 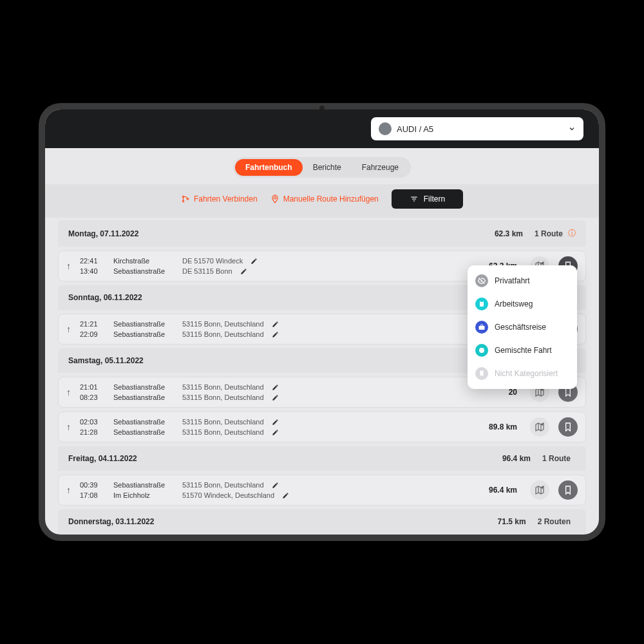 What do you see at coordinates (522, 350) in the screenshot?
I see `category-mixed: Gemischte Fahrt` at bounding box center [522, 350].